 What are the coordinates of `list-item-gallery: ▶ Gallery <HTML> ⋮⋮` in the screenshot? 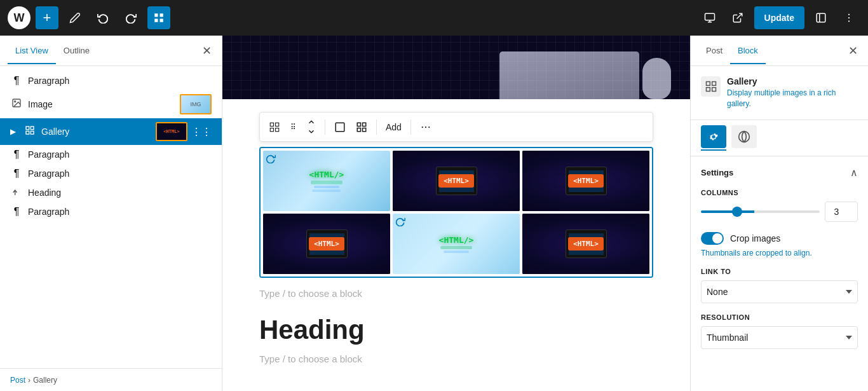 It's located at (111, 132).